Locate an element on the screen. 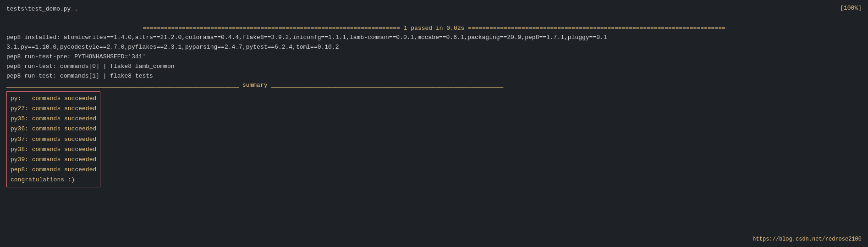 This screenshot has width=868, height=247. summary-item-py35: py35: commands succeeded is located at coordinates (53, 119).